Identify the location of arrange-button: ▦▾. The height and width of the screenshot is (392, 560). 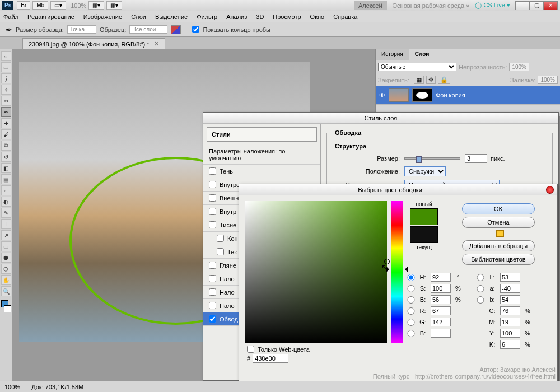
(96, 6).